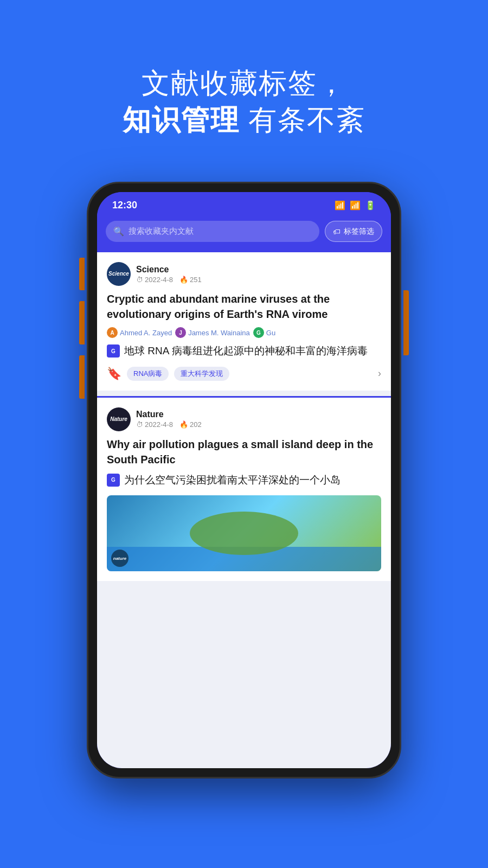  Describe the element at coordinates (113, 480) in the screenshot. I see `translate-icon-2: G` at that location.